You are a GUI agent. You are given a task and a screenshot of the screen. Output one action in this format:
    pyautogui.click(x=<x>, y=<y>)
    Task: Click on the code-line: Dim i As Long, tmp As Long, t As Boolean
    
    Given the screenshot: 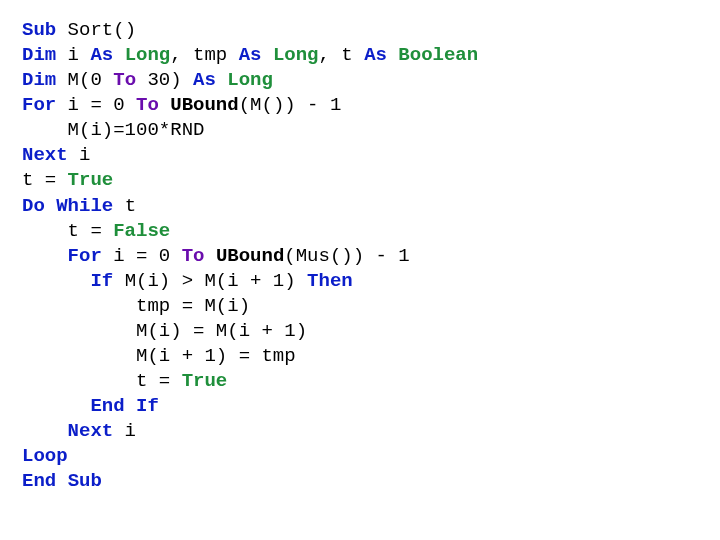 What is the action you would take?
    pyautogui.click(x=250, y=55)
    